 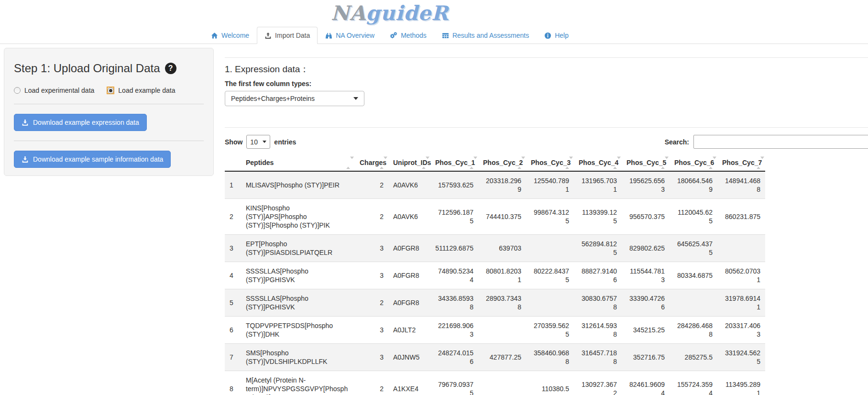 I want to click on table-cell: 639703, so click(x=502, y=249).